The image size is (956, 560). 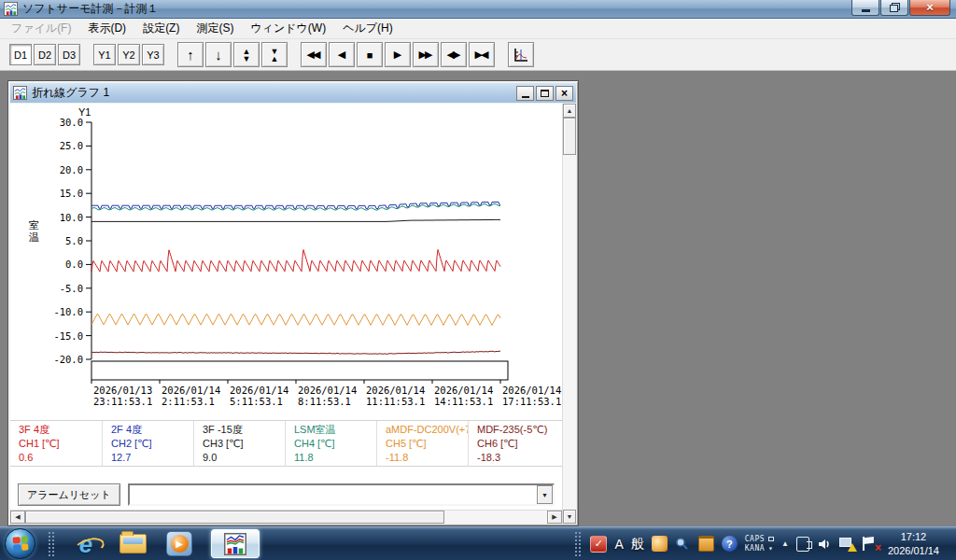 What do you see at coordinates (564, 93) in the screenshot?
I see `graph-close-button: ×` at bounding box center [564, 93].